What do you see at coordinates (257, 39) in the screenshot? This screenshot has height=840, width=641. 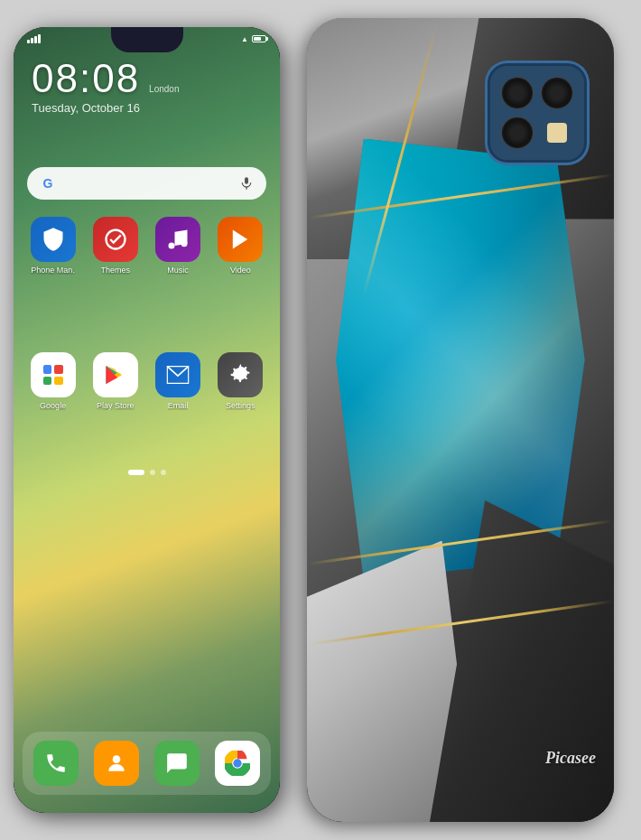 I see `battery-fill` at bounding box center [257, 39].